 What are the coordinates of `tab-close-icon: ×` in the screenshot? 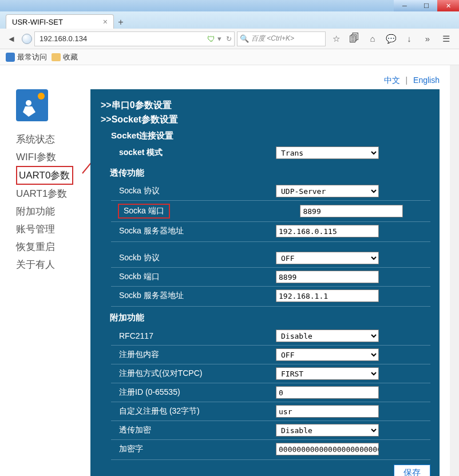 It's located at (105, 22).